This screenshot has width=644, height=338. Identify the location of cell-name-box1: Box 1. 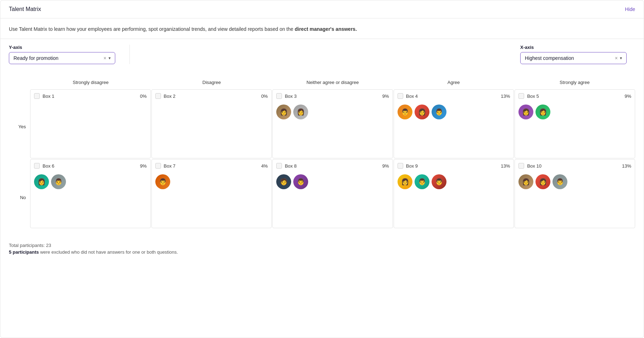
(48, 96).